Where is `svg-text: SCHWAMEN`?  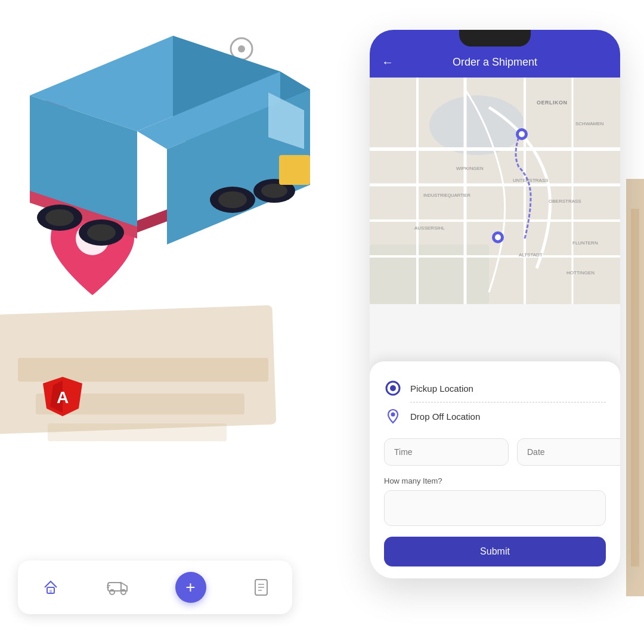
svg-text: SCHWAMEN is located at coordinates (589, 124).